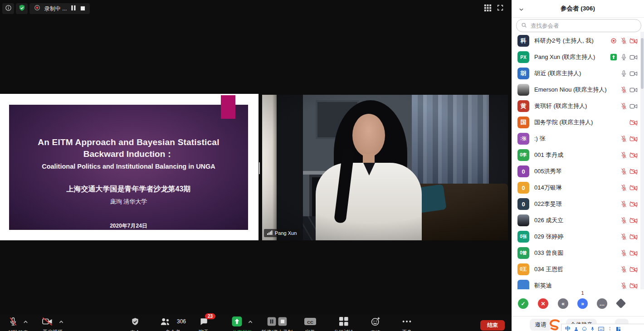 This screenshot has height=331, width=644. I want to click on participant-row: 国国务学院 (联席主持人), so click(578, 122).